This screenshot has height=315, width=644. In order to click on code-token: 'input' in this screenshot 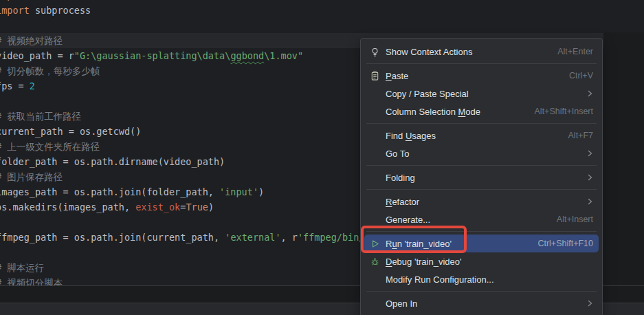, I will do `click(239, 192)`.